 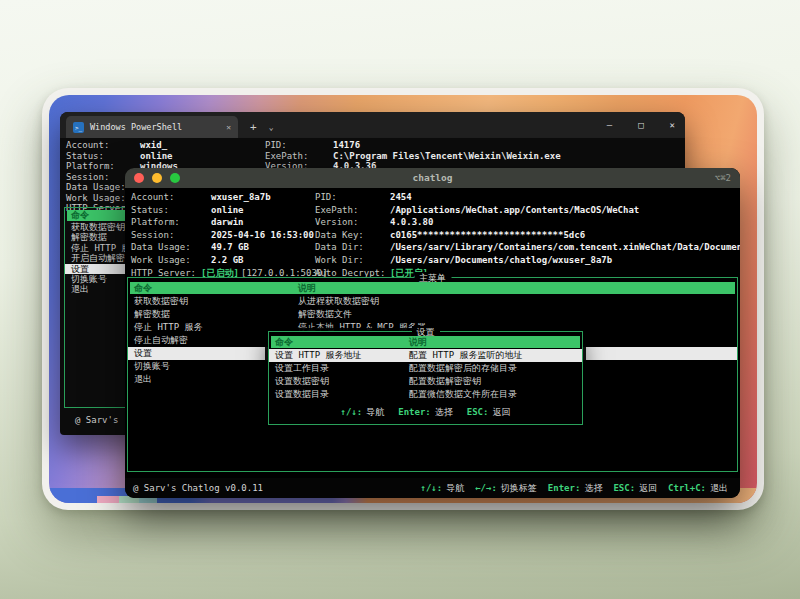 What do you see at coordinates (426, 382) in the screenshot?
I see `popup-item: 设置数据密钥 配置数据解密密钥` at bounding box center [426, 382].